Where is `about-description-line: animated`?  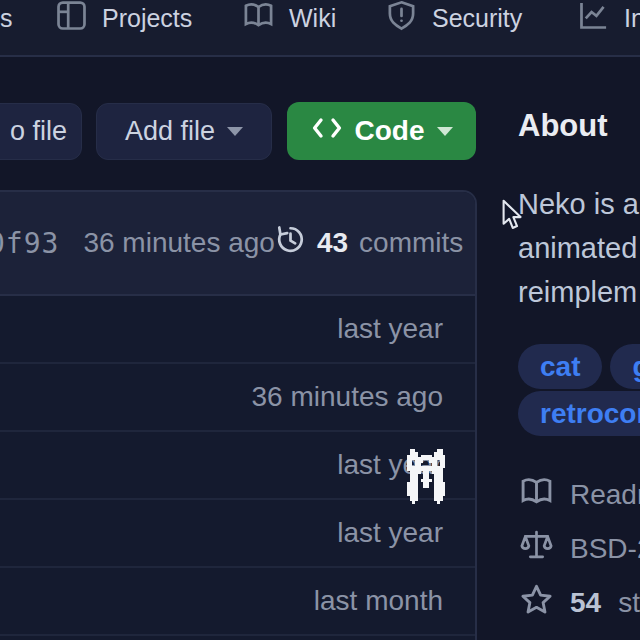 about-description-line: animated is located at coordinates (578, 248).